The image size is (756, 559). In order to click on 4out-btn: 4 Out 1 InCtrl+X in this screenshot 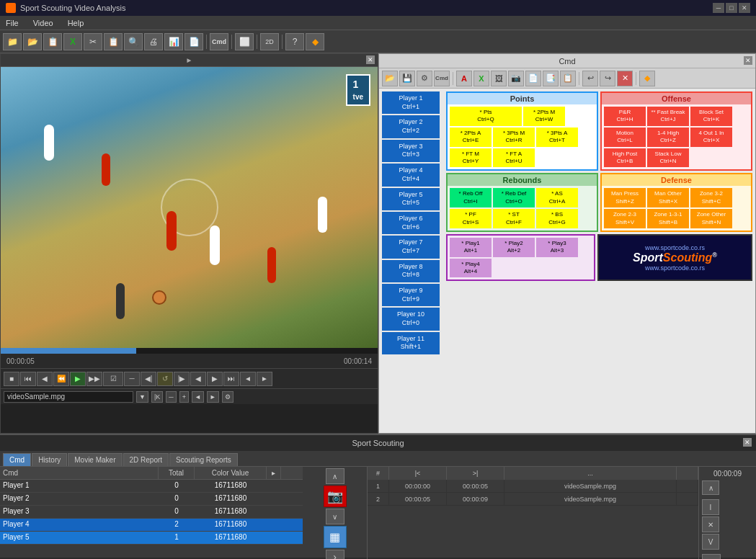, I will do `click(711, 137)`.